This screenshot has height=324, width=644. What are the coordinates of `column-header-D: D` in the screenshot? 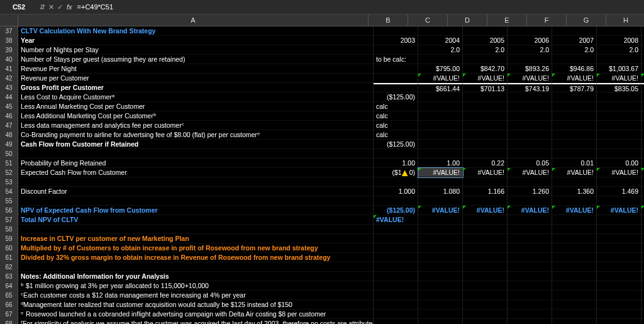 It's located at (468, 20).